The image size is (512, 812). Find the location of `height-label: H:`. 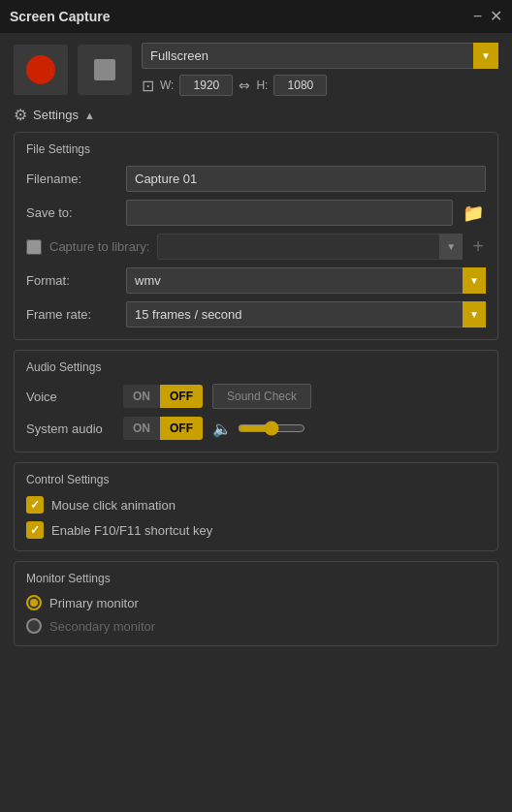

height-label: H: is located at coordinates (262, 85).